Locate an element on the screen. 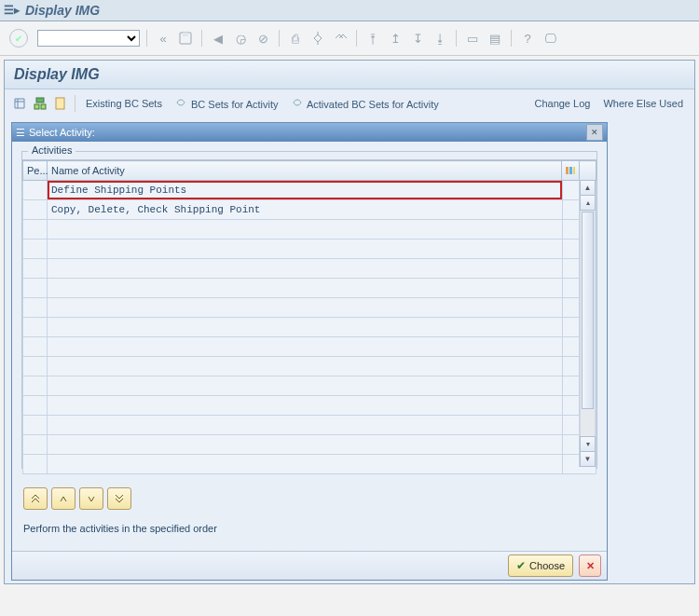  activated-bcsets-link: Activated BC Sets for Activity is located at coordinates (365, 103).